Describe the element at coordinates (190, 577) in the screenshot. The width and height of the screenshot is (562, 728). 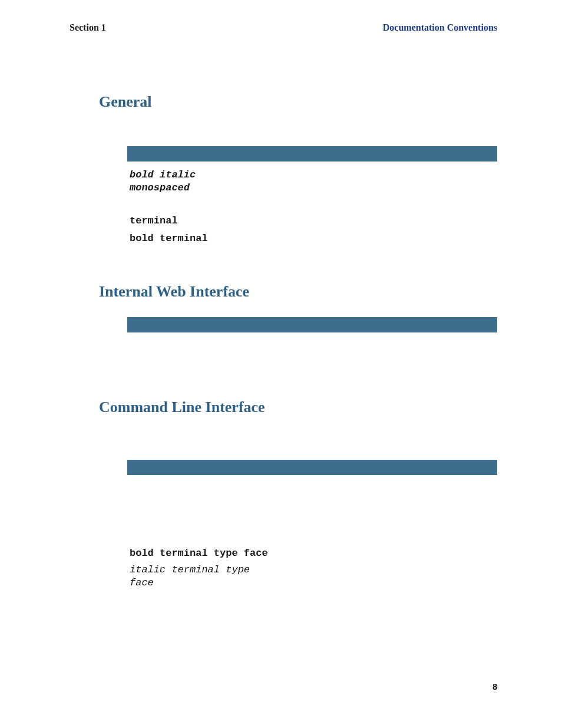
I see `text-italic-terminal-typeface: italic terminal type face` at that location.